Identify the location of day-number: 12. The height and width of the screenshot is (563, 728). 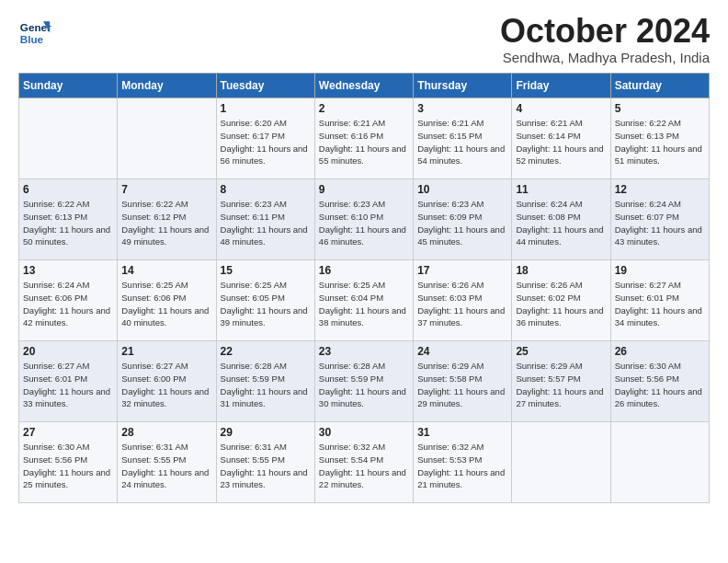
(660, 190).